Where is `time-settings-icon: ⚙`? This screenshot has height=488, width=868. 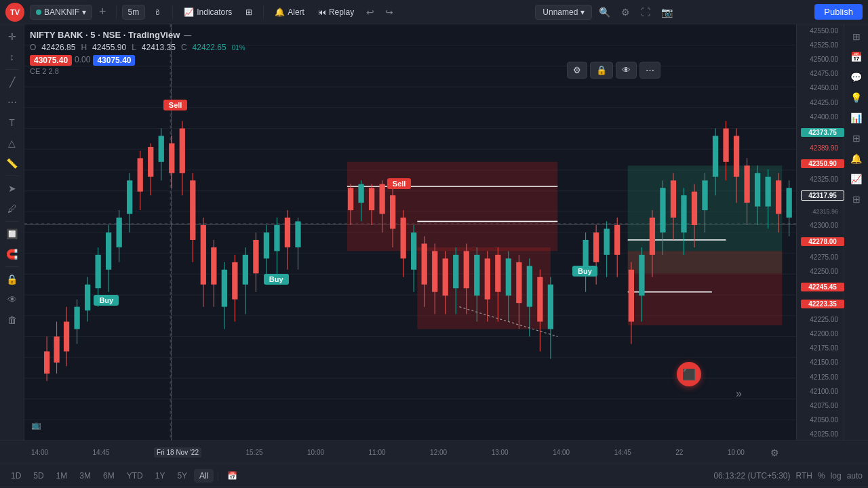 time-settings-icon: ⚙ is located at coordinates (774, 453).